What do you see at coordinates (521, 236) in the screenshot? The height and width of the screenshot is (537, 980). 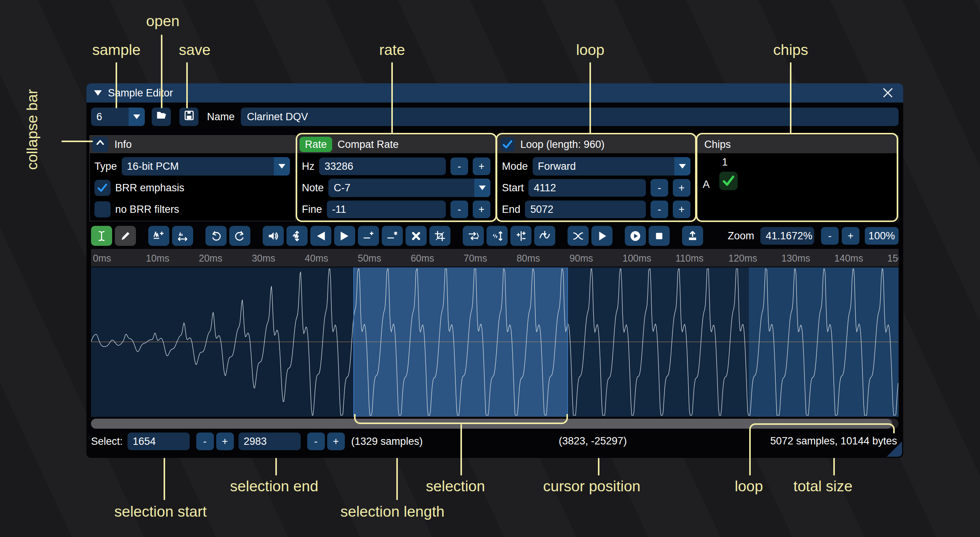 I see `signed-unsigned-button` at bounding box center [521, 236].